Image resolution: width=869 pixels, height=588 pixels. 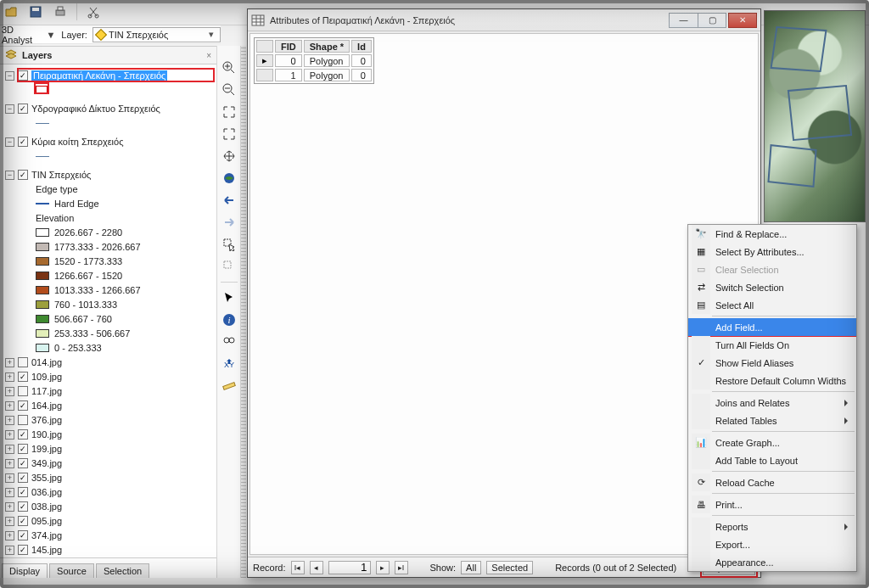 What do you see at coordinates (712, 20) in the screenshot?
I see `maximize-button: ▢` at bounding box center [712, 20].